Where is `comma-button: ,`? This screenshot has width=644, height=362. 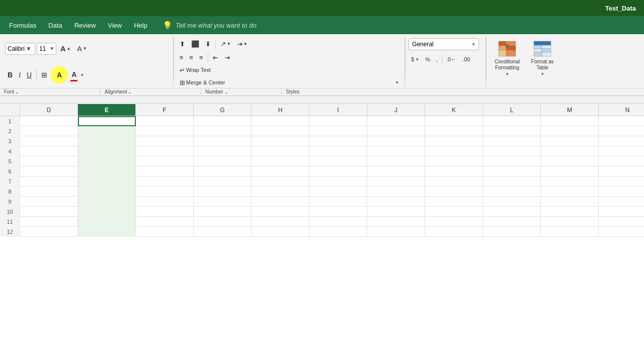
comma-button: , is located at coordinates (437, 59).